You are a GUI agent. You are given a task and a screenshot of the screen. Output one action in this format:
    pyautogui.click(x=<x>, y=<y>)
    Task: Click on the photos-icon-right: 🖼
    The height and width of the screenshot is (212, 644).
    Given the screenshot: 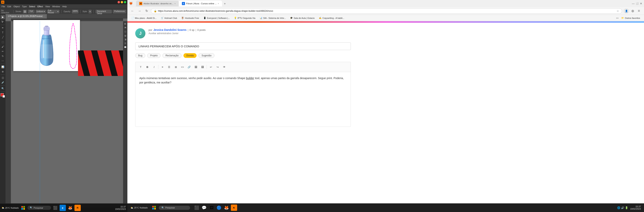 What is the action you would take?
    pyautogui.click(x=212, y=208)
    